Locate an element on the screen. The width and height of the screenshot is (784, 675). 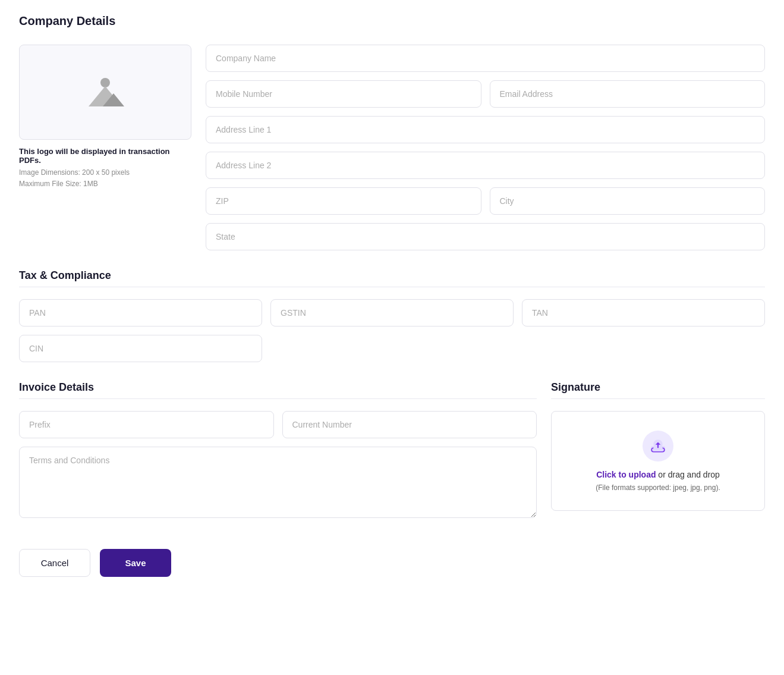
mobile-email-row is located at coordinates (485, 94).